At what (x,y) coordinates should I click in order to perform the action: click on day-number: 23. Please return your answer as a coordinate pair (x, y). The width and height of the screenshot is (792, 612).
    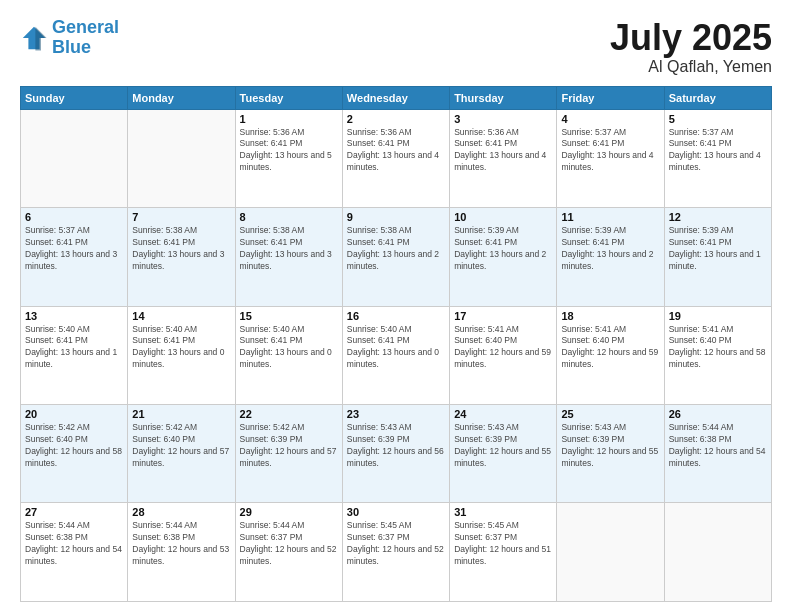
    Looking at the image, I should click on (396, 414).